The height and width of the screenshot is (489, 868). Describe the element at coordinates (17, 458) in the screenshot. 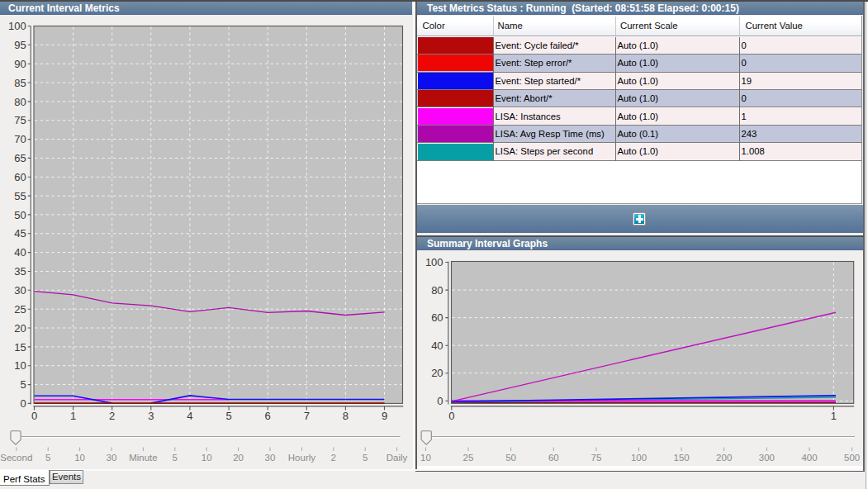

I see `svg-text: Second` at that location.